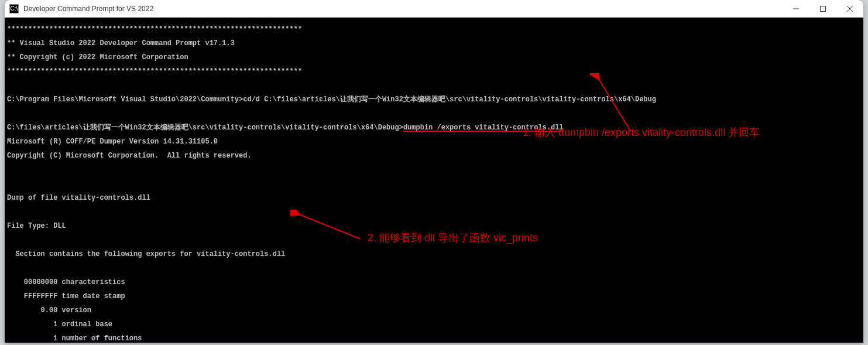 This screenshot has height=345, width=868. Describe the element at coordinates (434, 57) in the screenshot. I see `output-line: ** Copyright (c) 2022 Microsoft Corporat…` at that location.